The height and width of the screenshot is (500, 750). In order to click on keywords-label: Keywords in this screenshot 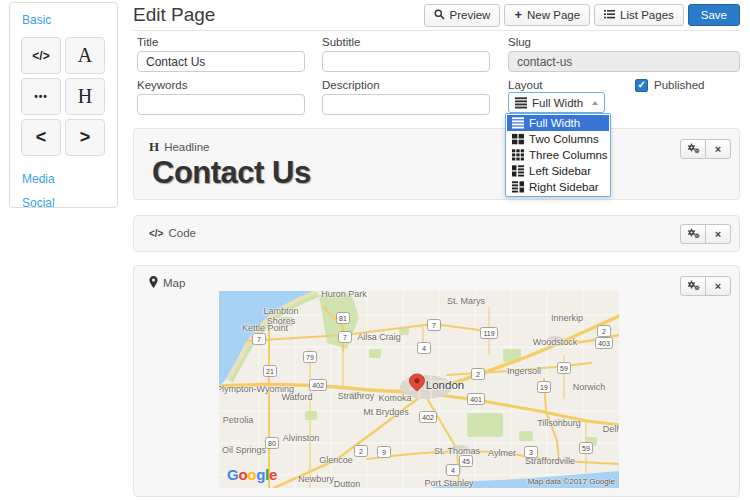, I will do `click(162, 85)`.